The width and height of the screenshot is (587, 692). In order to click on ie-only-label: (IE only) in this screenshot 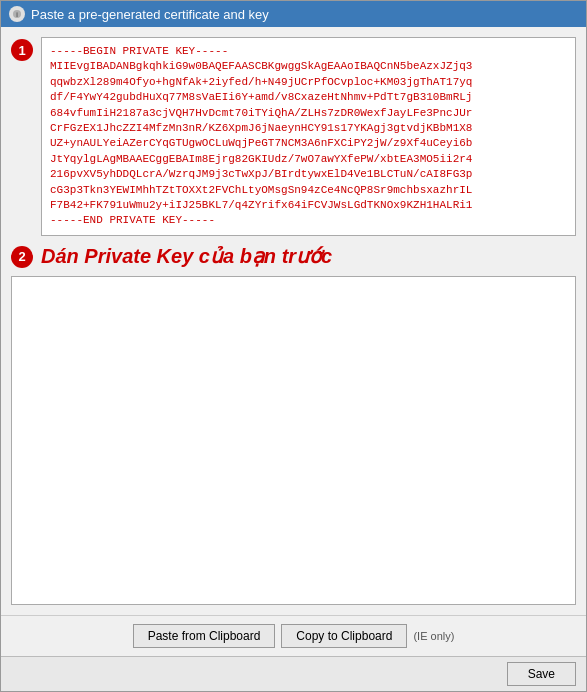, I will do `click(434, 636)`.